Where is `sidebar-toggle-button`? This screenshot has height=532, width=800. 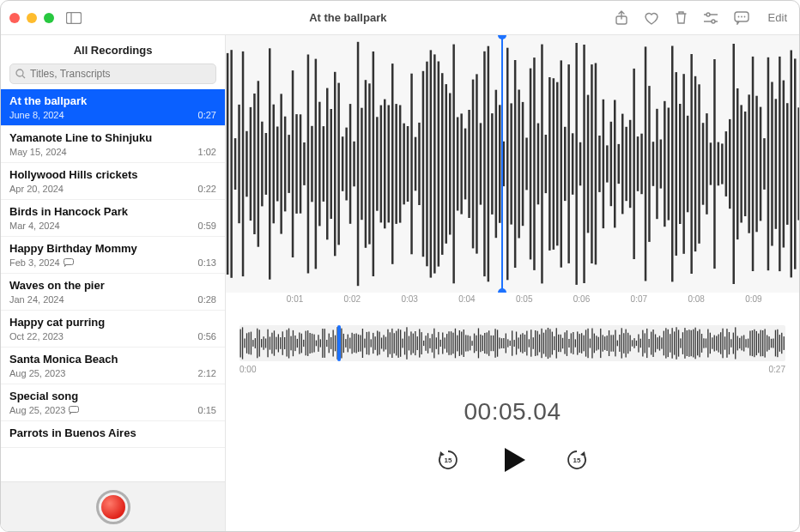 sidebar-toggle-button is located at coordinates (74, 18).